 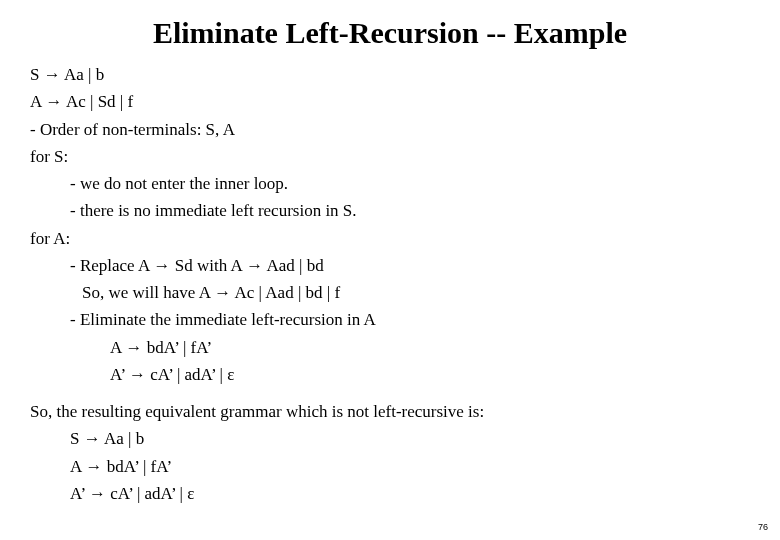 What do you see at coordinates (390, 74) in the screenshot?
I see `grammar-s: S → Aa | b` at bounding box center [390, 74].